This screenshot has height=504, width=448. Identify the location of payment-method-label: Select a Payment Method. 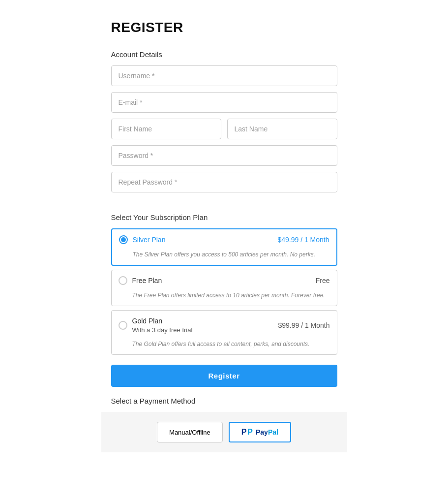
(224, 401).